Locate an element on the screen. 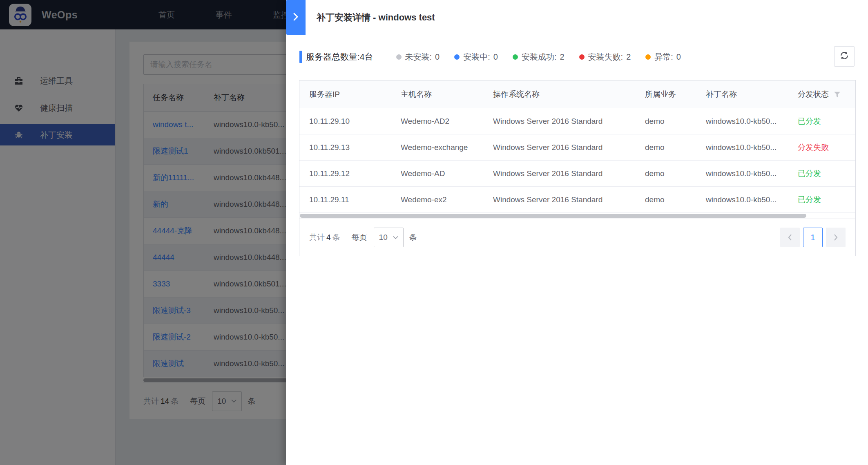 The image size is (868, 465). server-total-label: 服务器总数量:4台 is located at coordinates (340, 57).